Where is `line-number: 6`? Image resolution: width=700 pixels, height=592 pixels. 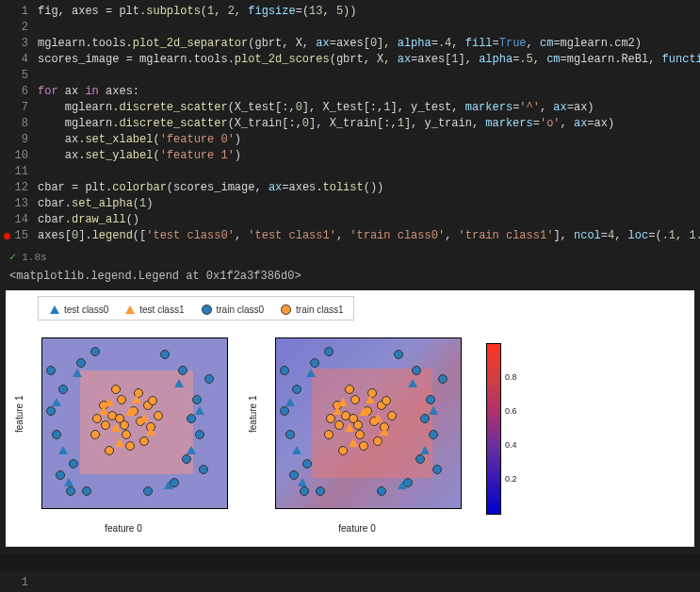 line-number: 6 is located at coordinates (19, 92).